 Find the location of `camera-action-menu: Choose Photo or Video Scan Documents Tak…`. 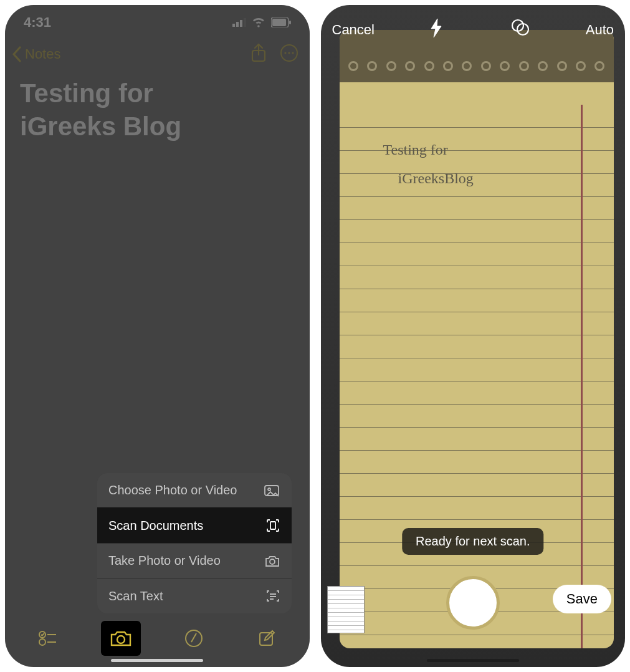

camera-action-menu: Choose Photo or Video Scan Documents Tak… is located at coordinates (194, 544).